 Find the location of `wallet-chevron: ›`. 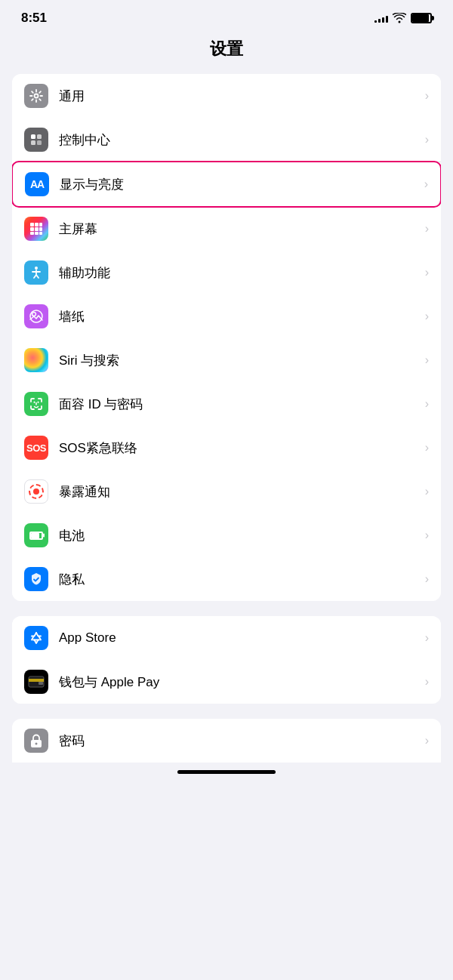

wallet-chevron: › is located at coordinates (427, 682).